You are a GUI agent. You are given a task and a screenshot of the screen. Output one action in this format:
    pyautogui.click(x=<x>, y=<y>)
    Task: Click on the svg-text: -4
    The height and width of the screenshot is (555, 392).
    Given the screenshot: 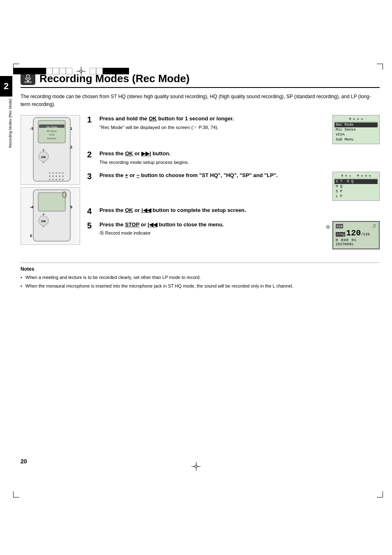 What is the action you would take?
    pyautogui.click(x=32, y=207)
    